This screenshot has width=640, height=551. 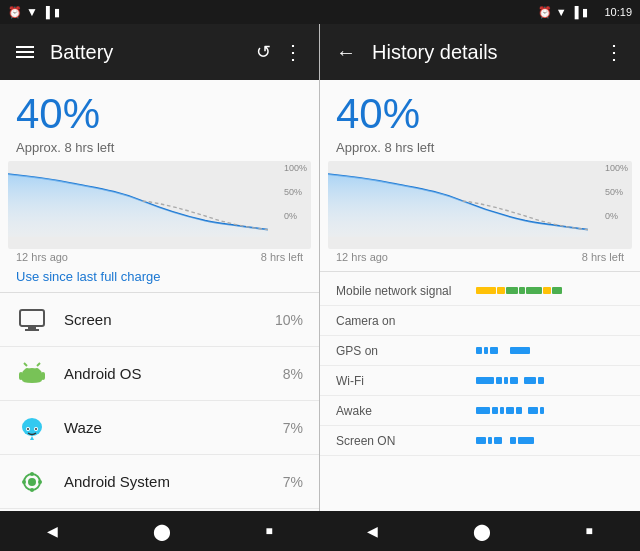 What do you see at coordinates (293, 374) in the screenshot?
I see `app-pct-android-os: 8%` at bounding box center [293, 374].